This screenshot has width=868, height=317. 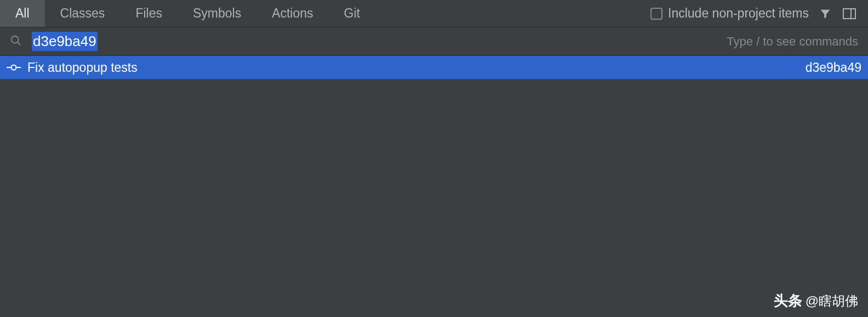 What do you see at coordinates (352, 13) in the screenshot?
I see `tab-git: Git` at bounding box center [352, 13].